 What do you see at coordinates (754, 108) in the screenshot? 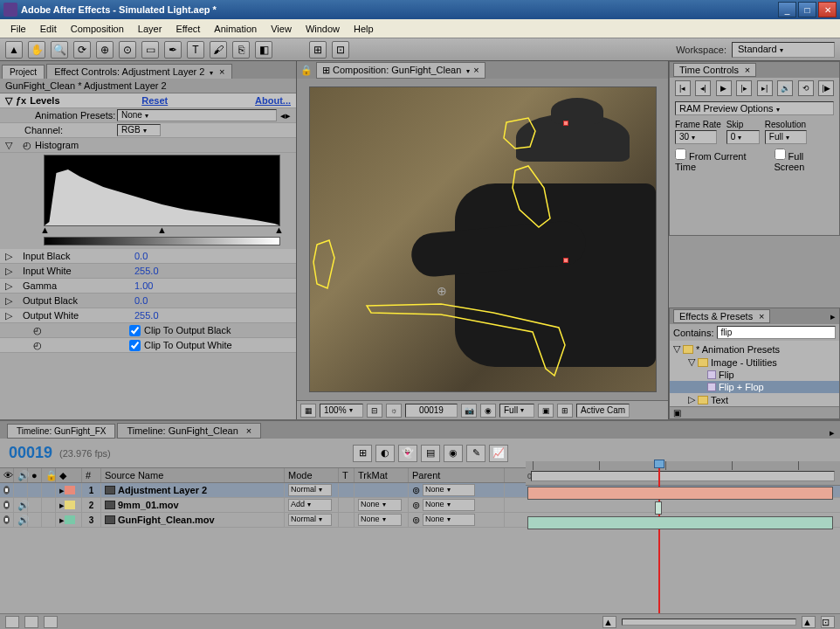
I see `ram-preview-select: RAM Preview Options` at bounding box center [754, 108].